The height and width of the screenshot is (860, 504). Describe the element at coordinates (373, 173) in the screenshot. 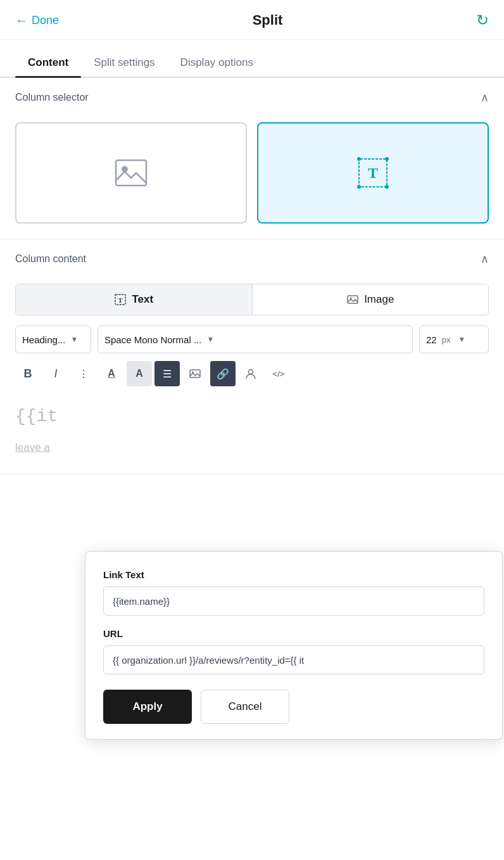

I see `text-column-icon: T` at that location.